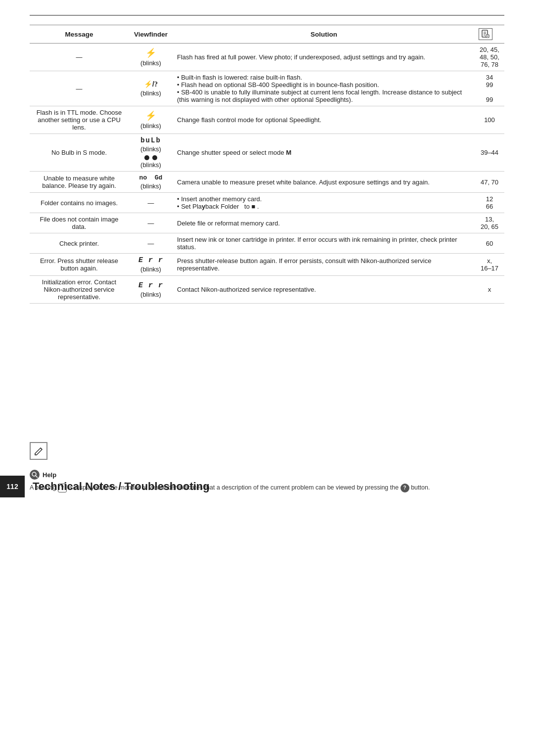 The height and width of the screenshot is (756, 534). I want to click on row1-solution: Flash has fired at full power. View phot…, so click(324, 57).